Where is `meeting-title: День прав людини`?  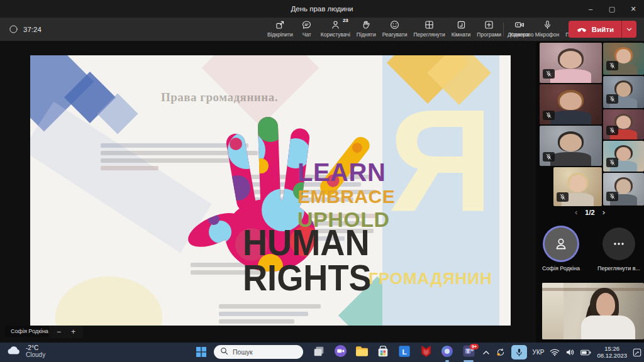
meeting-title: День прав людини is located at coordinates (322, 9).